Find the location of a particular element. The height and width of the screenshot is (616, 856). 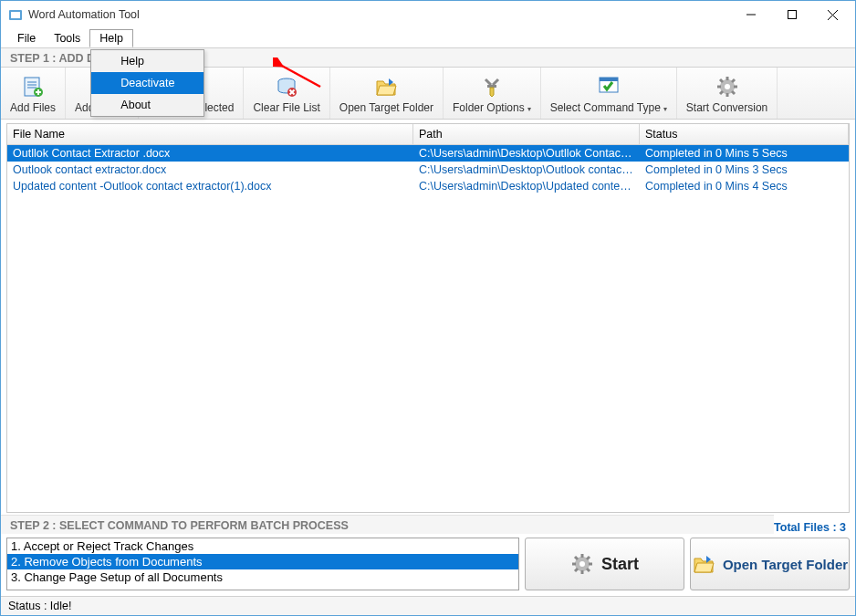

close-button is located at coordinates (832, 15).